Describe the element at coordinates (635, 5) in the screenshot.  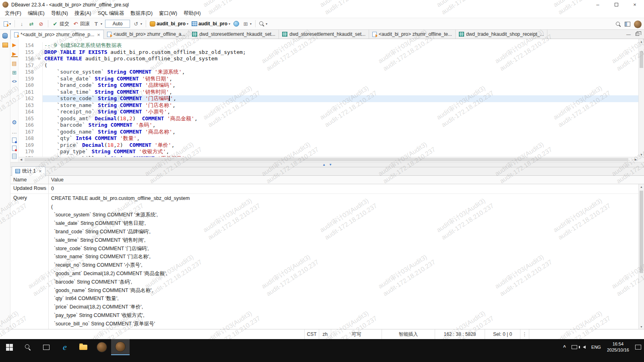
I see `close-window-icon: ×` at that location.